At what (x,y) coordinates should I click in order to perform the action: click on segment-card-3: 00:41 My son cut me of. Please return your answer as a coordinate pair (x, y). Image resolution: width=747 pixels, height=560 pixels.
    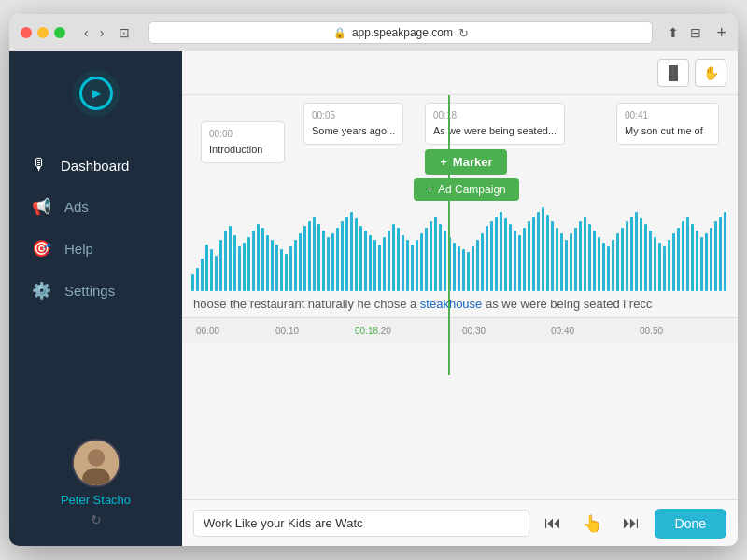
    Looking at the image, I should click on (668, 123).